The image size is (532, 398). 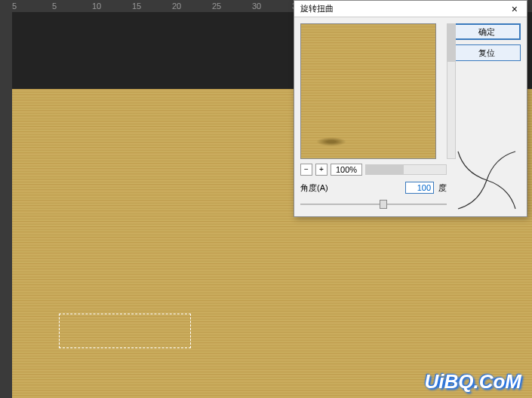 What do you see at coordinates (125, 331) in the screenshot?
I see `marquee-selection` at bounding box center [125, 331].